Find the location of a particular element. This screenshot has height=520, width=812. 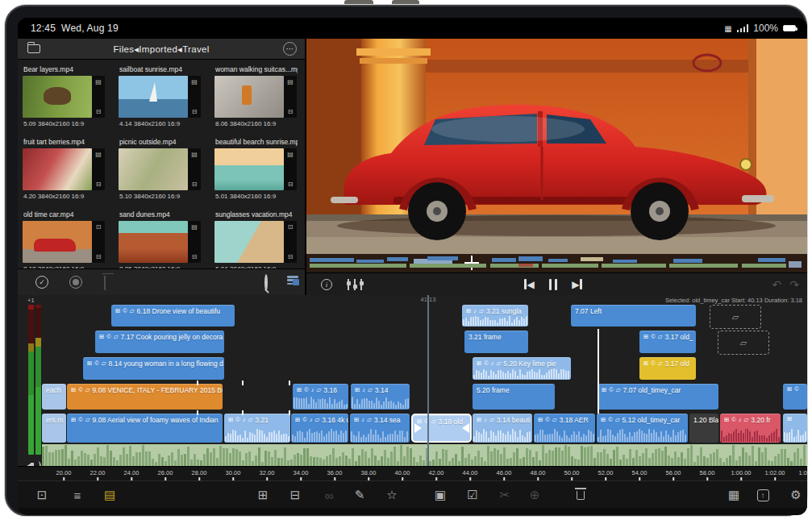

timeline-clip: ⊞♪▱3.14 is located at coordinates (381, 397).